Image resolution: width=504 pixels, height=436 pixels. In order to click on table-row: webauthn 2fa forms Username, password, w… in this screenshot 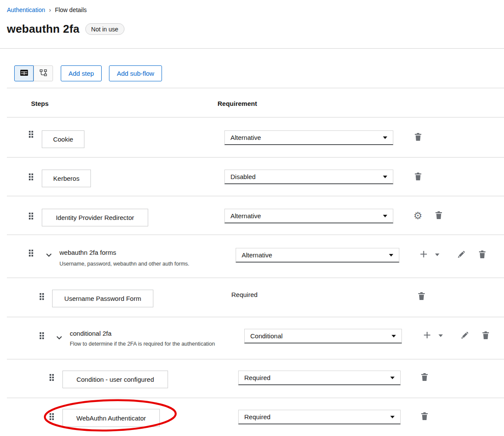, I will do `click(252, 257)`.